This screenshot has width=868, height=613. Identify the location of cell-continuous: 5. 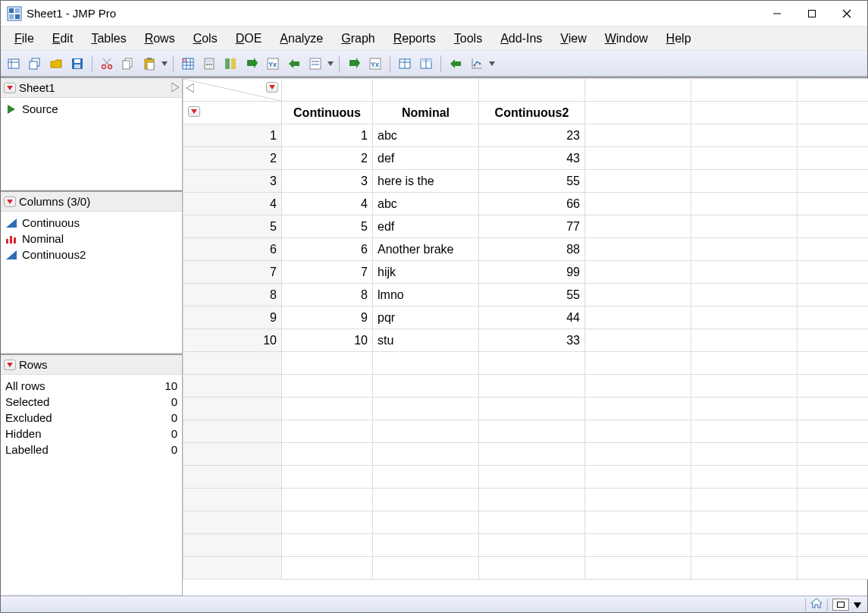
(327, 227).